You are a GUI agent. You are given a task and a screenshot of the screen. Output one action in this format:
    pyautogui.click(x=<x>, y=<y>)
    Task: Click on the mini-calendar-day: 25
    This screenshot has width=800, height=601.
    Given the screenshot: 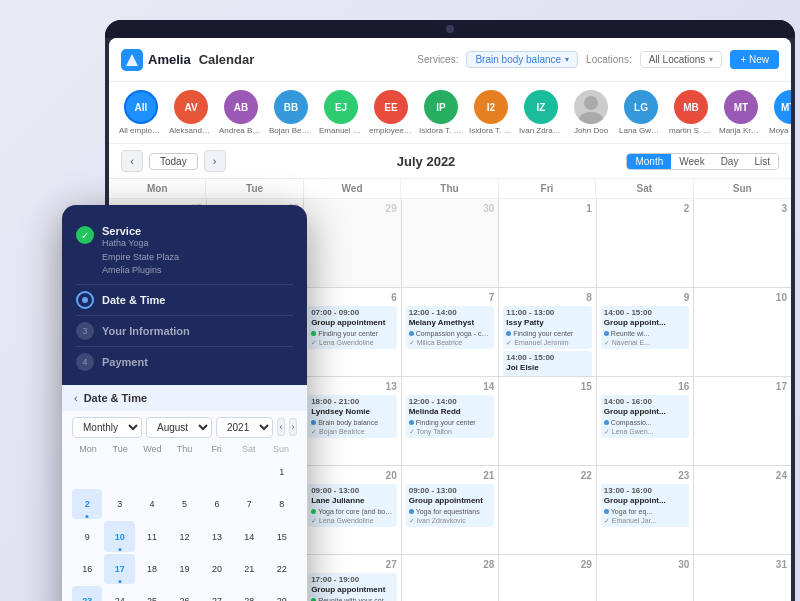 What is the action you would take?
    pyautogui.click(x=152, y=594)
    